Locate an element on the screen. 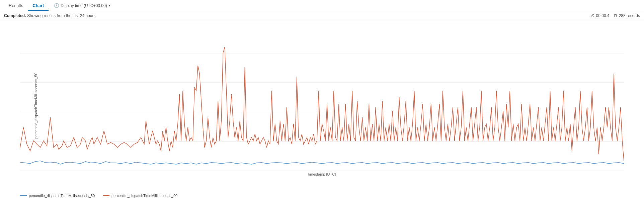 This screenshot has height=201, width=644. legend-label-p50: percentile_dispatchTimeMilliseconds_50 is located at coordinates (62, 196).